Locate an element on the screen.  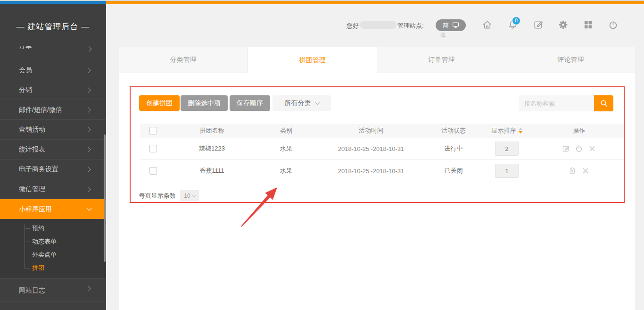
copy-clipboard-icon is located at coordinates (572, 171).